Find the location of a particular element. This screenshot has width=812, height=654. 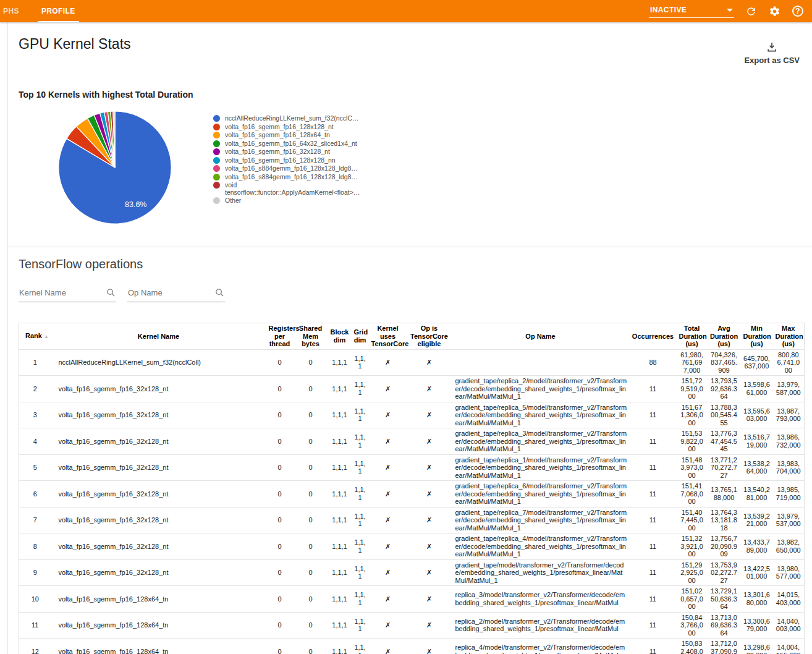

cell-rank: 1 is located at coordinates (35, 362).